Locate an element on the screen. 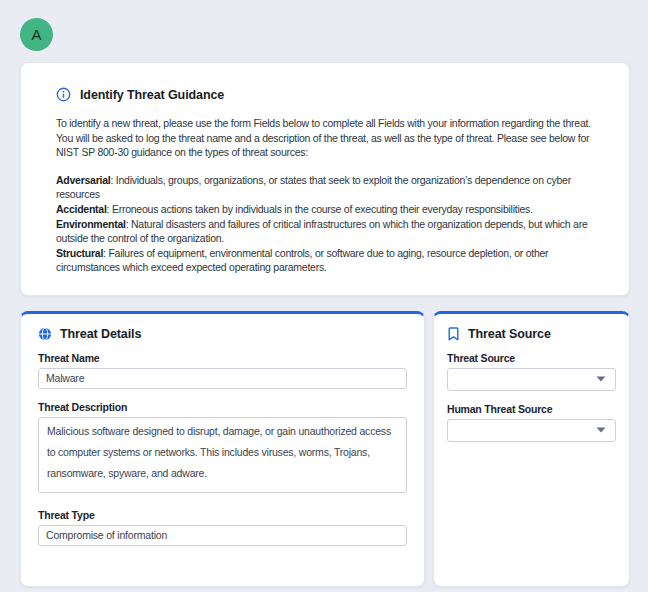 This screenshot has height=592, width=648. human-threat-source-select is located at coordinates (532, 430).